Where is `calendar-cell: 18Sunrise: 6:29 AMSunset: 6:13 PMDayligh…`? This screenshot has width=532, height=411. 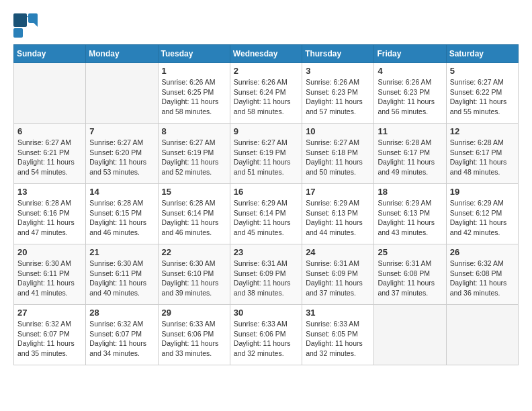
calendar-cell: 18Sunrise: 6:29 AMSunset: 6:13 PMDayligh… is located at coordinates (410, 214).